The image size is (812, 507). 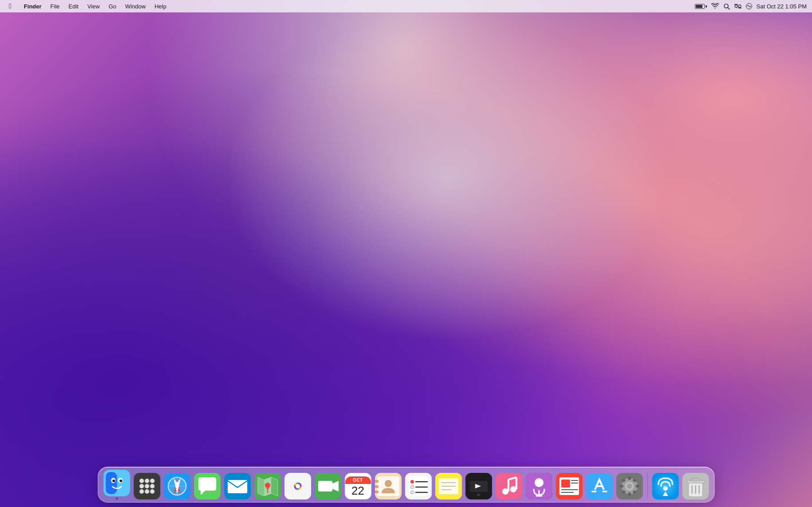 I want to click on launchpad-icon, so click(x=147, y=486).